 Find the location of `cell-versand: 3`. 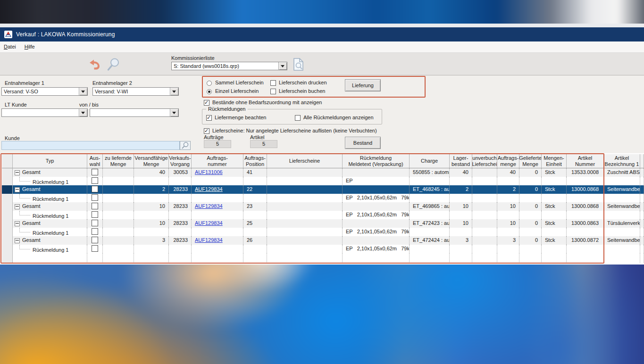

cell-versand: 3 is located at coordinates (151, 240).